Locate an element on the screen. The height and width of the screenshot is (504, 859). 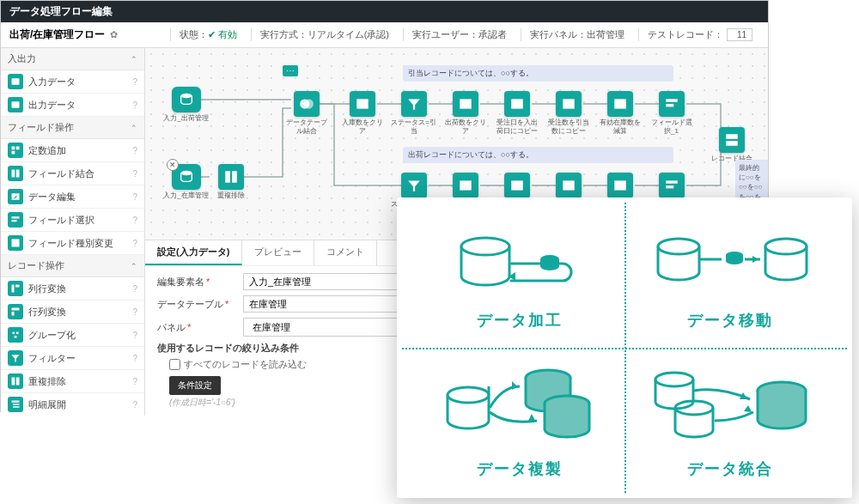
section-record-ops: レコード操作⌃ is located at coordinates (72, 266).